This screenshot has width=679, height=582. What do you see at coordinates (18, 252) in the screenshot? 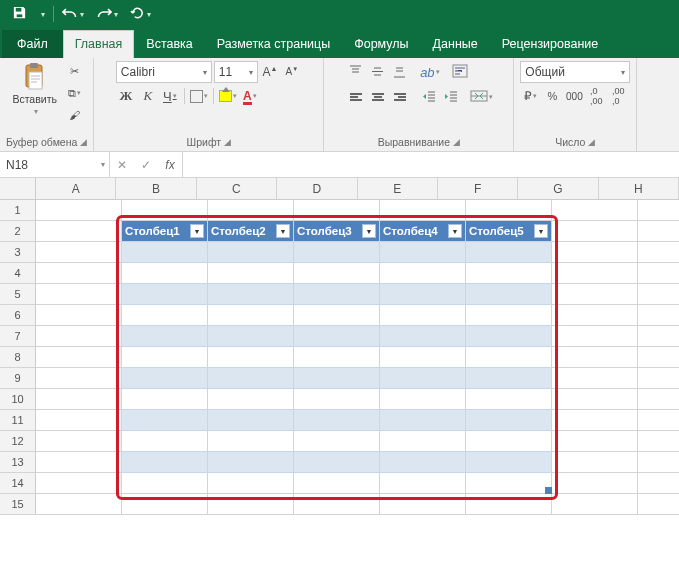
I see `row-header: 3` at bounding box center [18, 252].